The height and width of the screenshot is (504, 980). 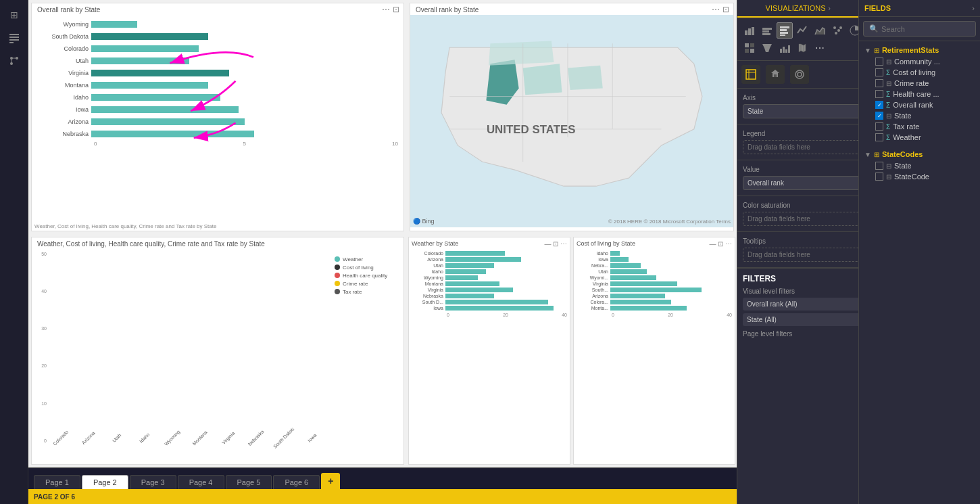 I want to click on page-tab: Page 4, so click(x=201, y=482).